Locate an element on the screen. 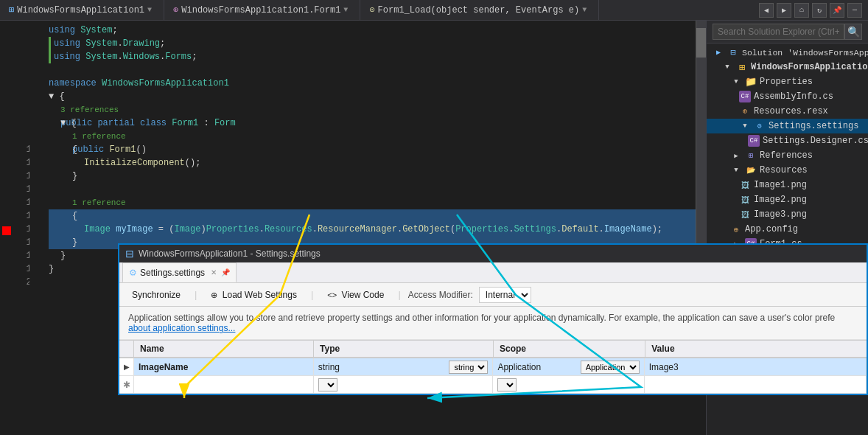 Image resolution: width=868 pixels, height=435 pixels. grid-header-value: Value is located at coordinates (756, 349).